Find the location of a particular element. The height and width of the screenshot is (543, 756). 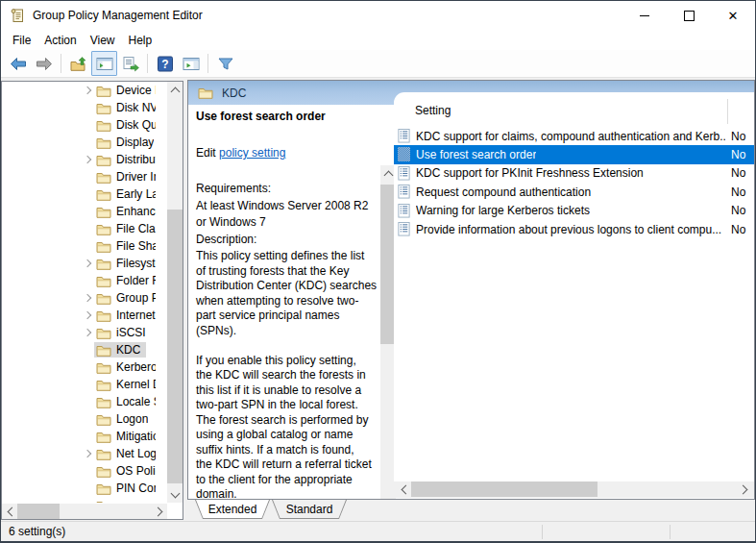

scroll-up-button is located at coordinates (175, 89).